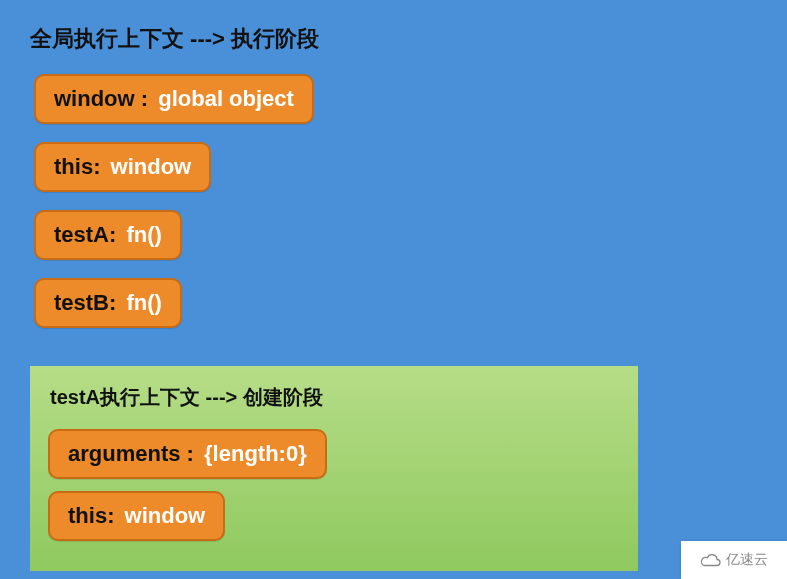  What do you see at coordinates (396, 303) in the screenshot?
I see `global-item-testb: testB: fn()` at bounding box center [396, 303].